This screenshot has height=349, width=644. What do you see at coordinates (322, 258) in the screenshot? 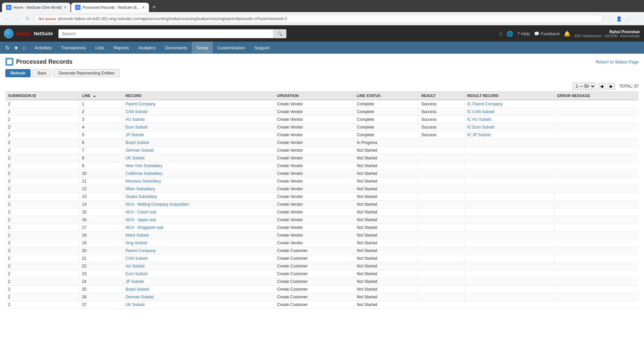
I see `table-row: 221CAN SubsidCreate CustomerNot Started` at bounding box center [322, 258].